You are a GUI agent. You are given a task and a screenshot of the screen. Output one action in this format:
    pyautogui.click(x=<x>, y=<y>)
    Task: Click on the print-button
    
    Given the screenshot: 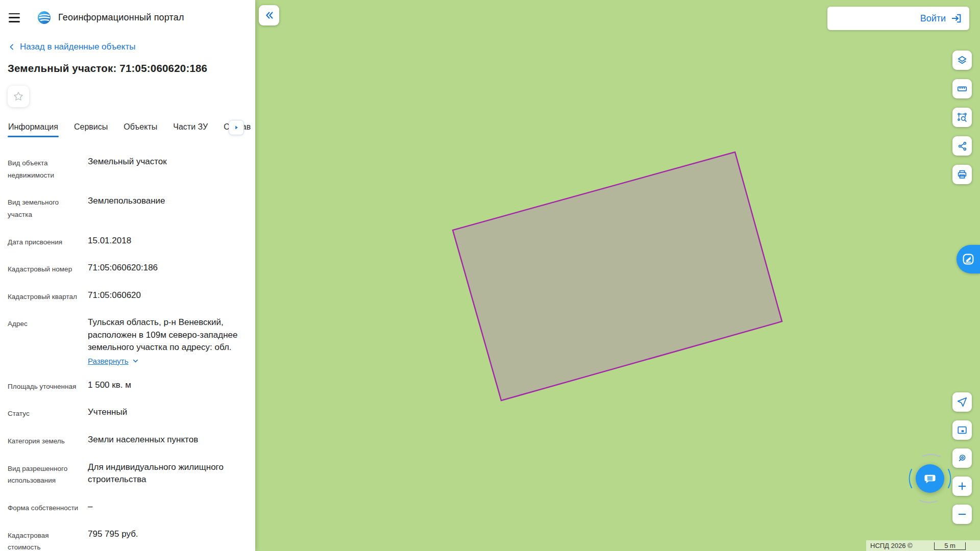 What is the action you would take?
    pyautogui.click(x=962, y=174)
    